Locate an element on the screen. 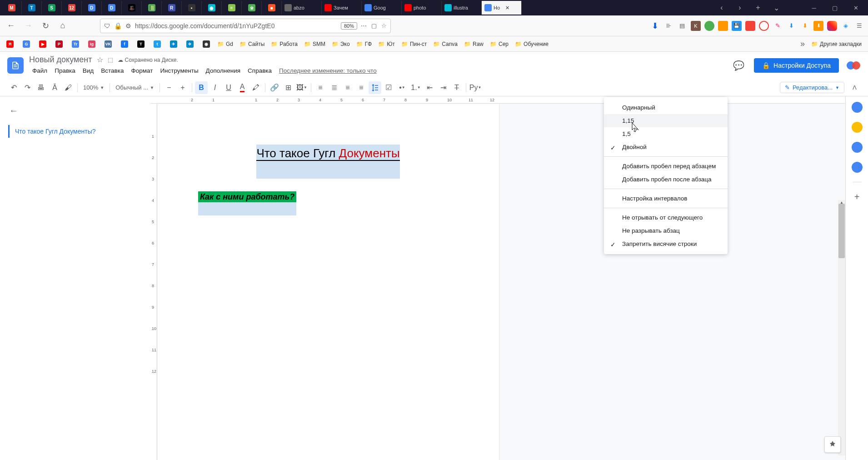  last-edit-link: Последнее изменение: только что is located at coordinates (328, 71).